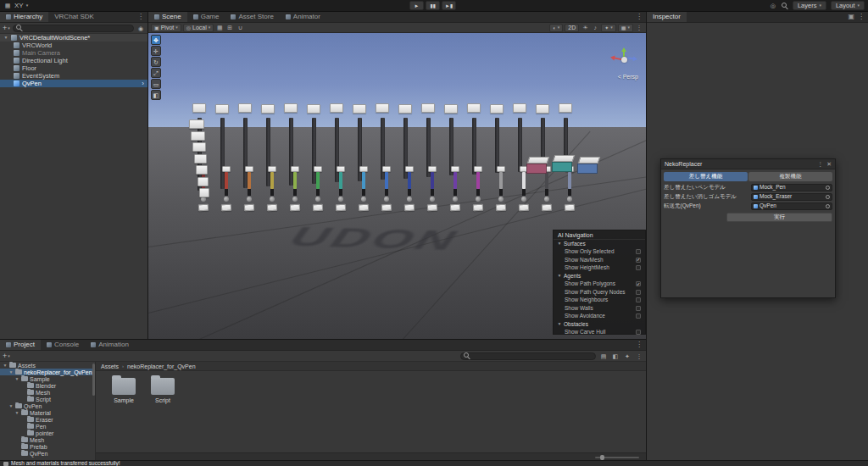 This screenshot has width=868, height=466. I want to click on tab-vrchat-sdk: VRChat SDK, so click(75, 17).